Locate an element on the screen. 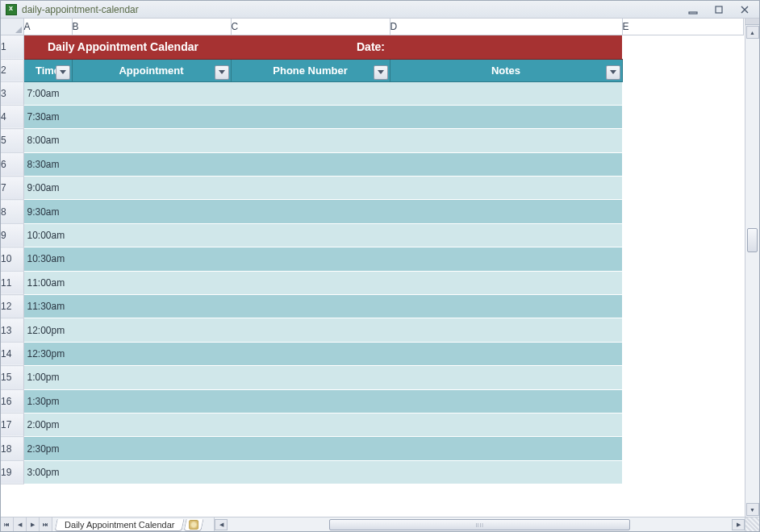 This screenshot has height=532, width=760. split-handle-vertical is located at coordinates (752, 22).